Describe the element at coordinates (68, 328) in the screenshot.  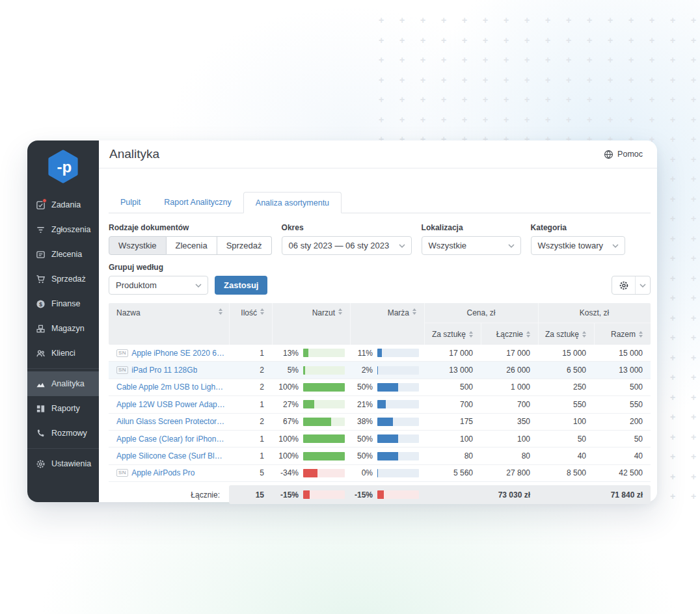
I see `sidebar-item-label: Magazyn` at that location.